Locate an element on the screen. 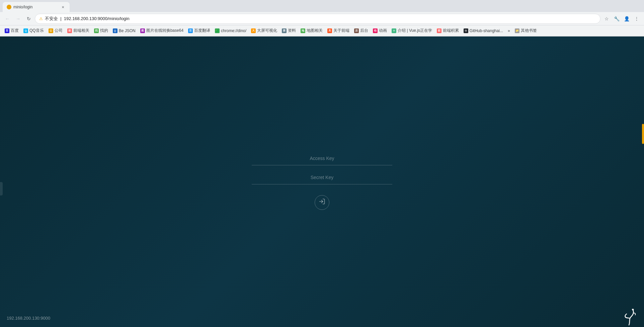 Image resolution: width=644 pixels, height=327 pixels. bookmark-label: 前端相关 is located at coordinates (81, 31).